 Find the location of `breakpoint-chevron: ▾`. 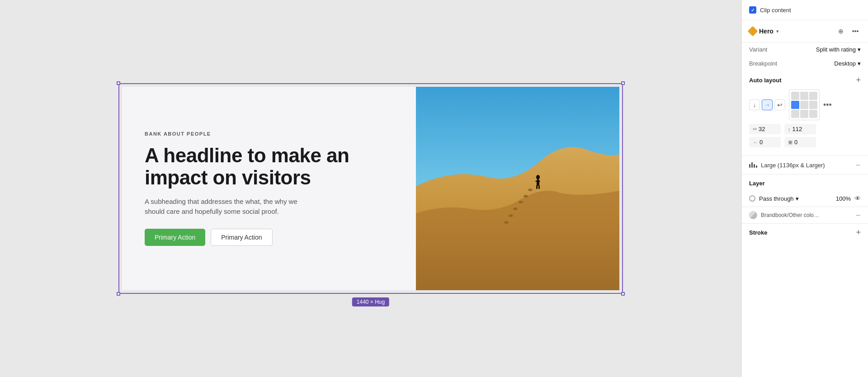

breakpoint-chevron: ▾ is located at coordinates (859, 63).